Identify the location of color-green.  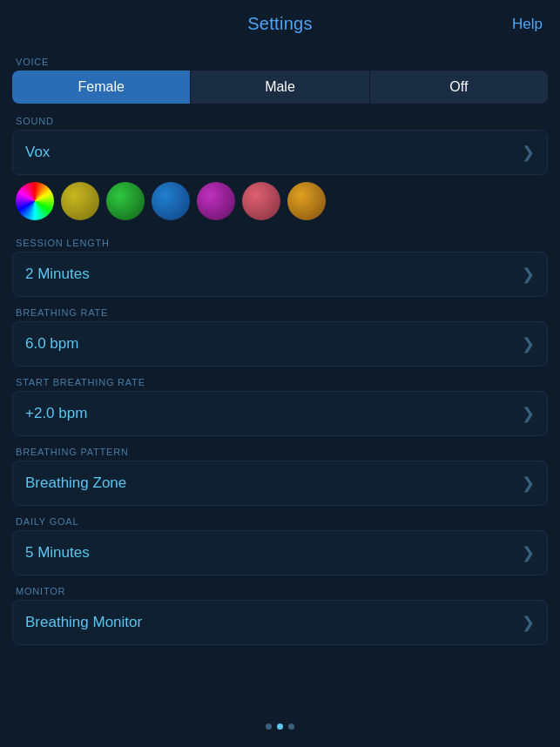
(125, 201).